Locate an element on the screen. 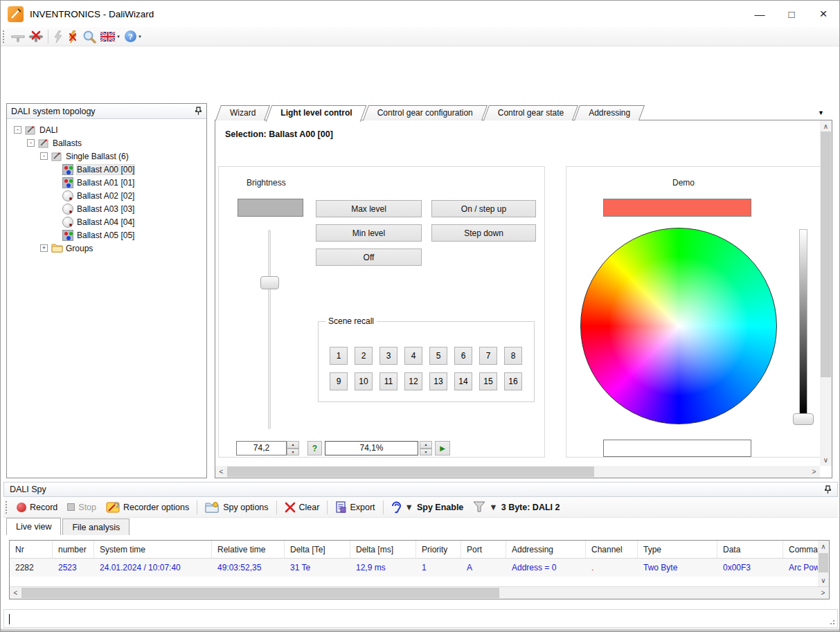 The width and height of the screenshot is (840, 632). tab-addressing: Addressing is located at coordinates (609, 113).